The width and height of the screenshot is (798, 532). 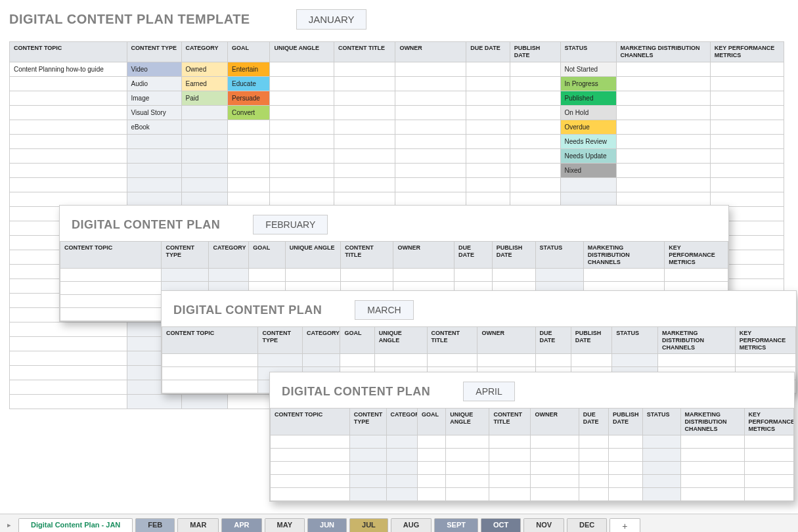 I want to click on table-row: Needs Update, so click(x=397, y=156).